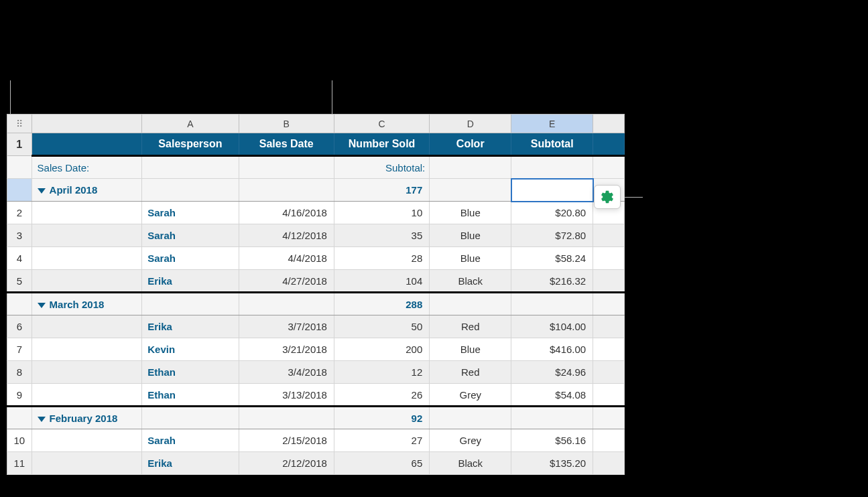 This screenshot has width=868, height=497. Describe the element at coordinates (552, 395) in the screenshot. I see `cell-subtotal: $54.08` at that location.